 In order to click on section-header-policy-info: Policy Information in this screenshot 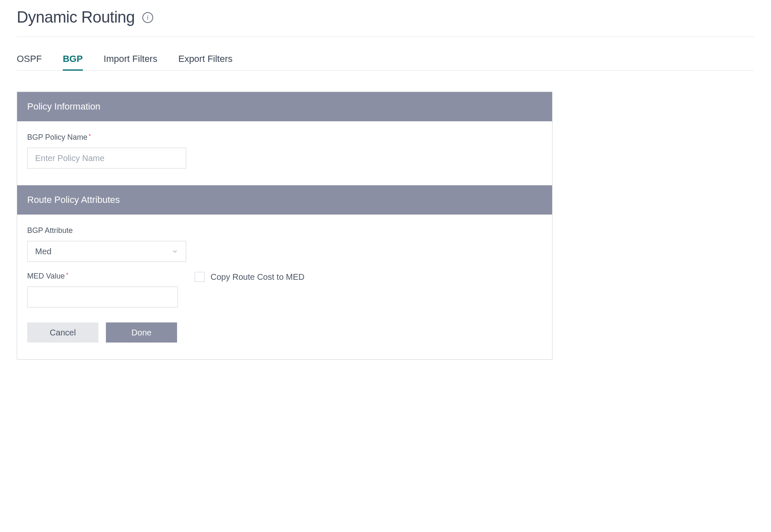, I will do `click(285, 107)`.